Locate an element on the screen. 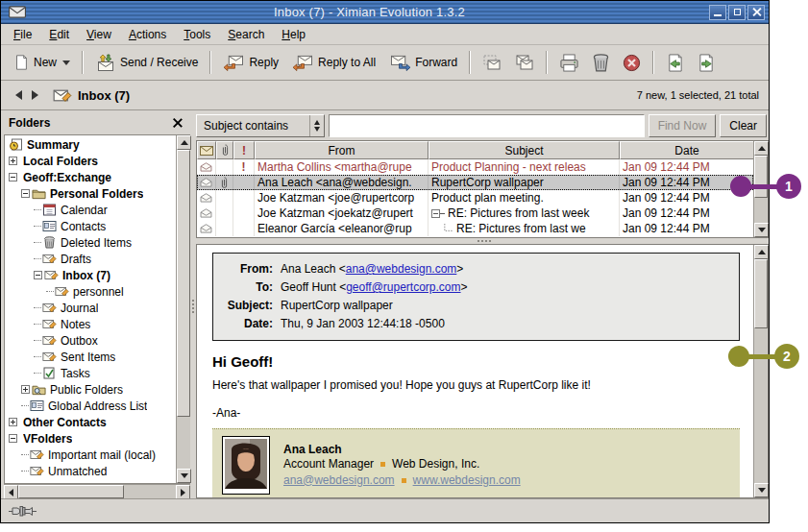 The height and width of the screenshot is (532, 808). sidebar-item-vfolders: VFolders is located at coordinates (90, 438).